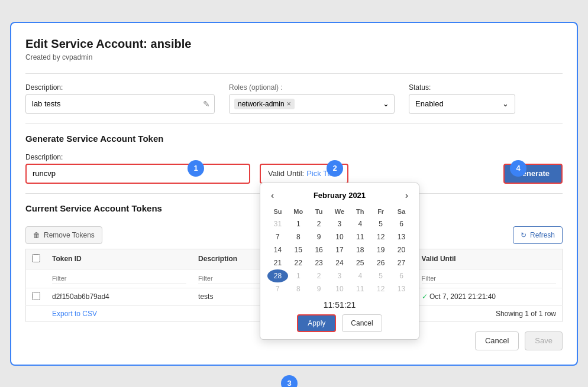 Image resolution: width=588 pixels, height=387 pixels. I want to click on col-valid-until: Valid Until, so click(489, 259).